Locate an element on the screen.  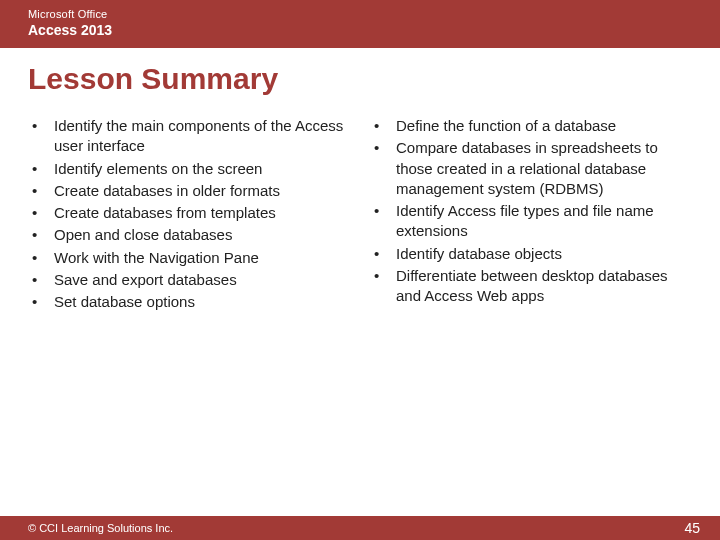
slide-header: Microsoft Office Access 2013 is located at coordinates (360, 24).